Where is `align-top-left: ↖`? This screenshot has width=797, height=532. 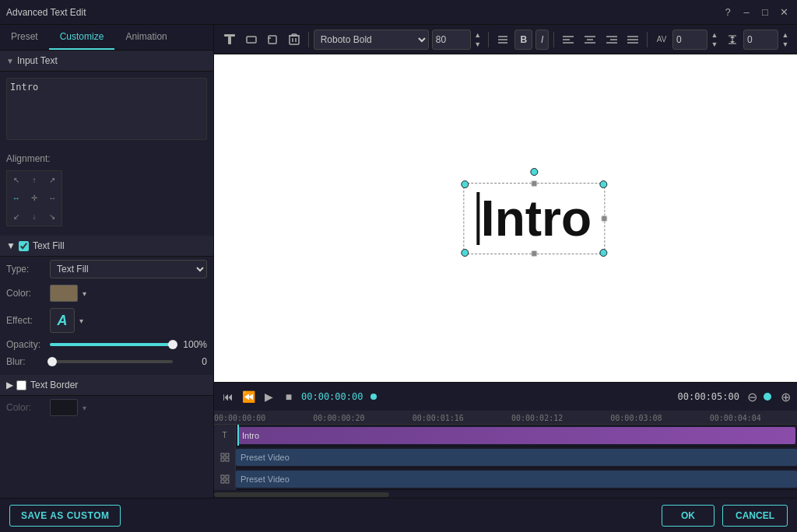 align-top-left: ↖ is located at coordinates (16, 180).